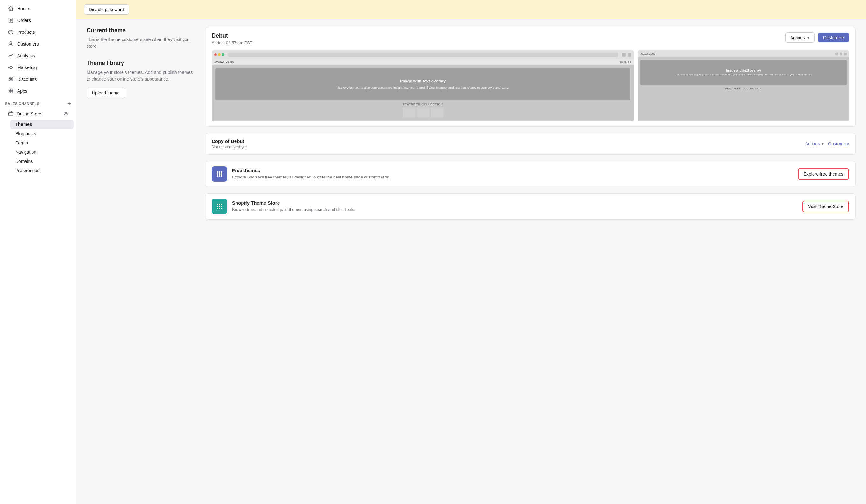 The width and height of the screenshot is (866, 504). What do you see at coordinates (744, 72) in the screenshot?
I see `preview-mobile-hero: Image with text overlay Use overlay text…` at bounding box center [744, 72].